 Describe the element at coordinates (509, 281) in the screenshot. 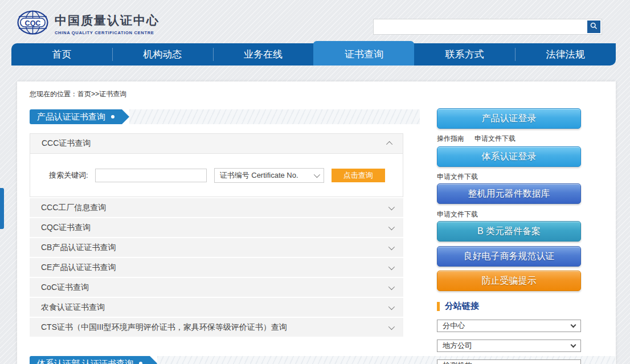

I see `anti-fraud-button: 防止受骗提示` at that location.